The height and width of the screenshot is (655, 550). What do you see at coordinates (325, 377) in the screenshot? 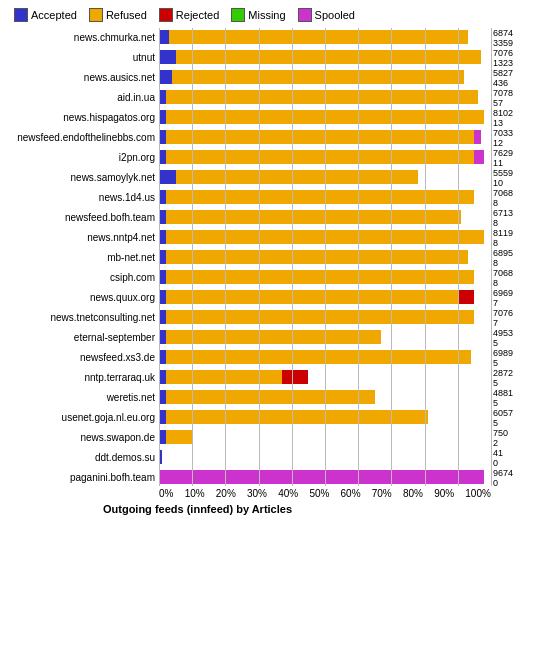
I see `bar-container: 28725` at bounding box center [325, 377].